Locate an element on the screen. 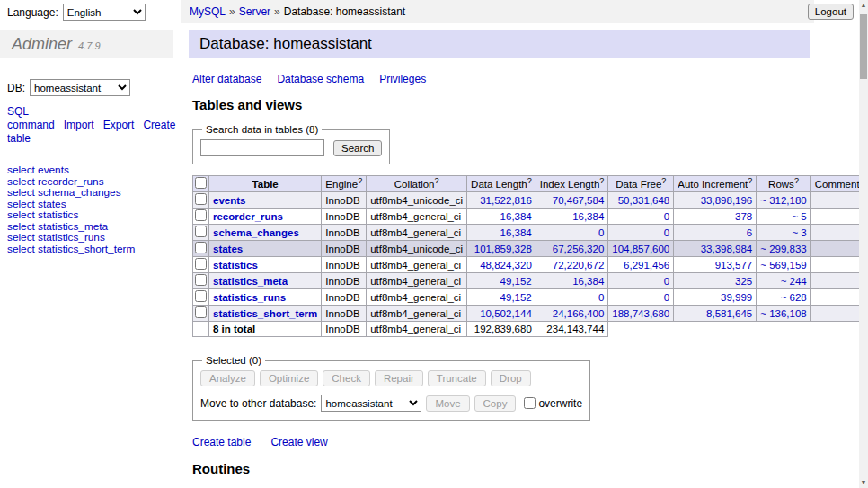 This screenshot has width=868, height=488. sidebar-select-schema-changes: select schema_changes is located at coordinates (90, 192).